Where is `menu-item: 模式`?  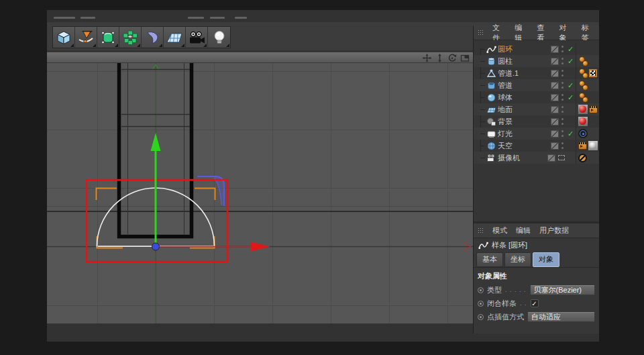
menu-item: 模式 is located at coordinates (500, 231).